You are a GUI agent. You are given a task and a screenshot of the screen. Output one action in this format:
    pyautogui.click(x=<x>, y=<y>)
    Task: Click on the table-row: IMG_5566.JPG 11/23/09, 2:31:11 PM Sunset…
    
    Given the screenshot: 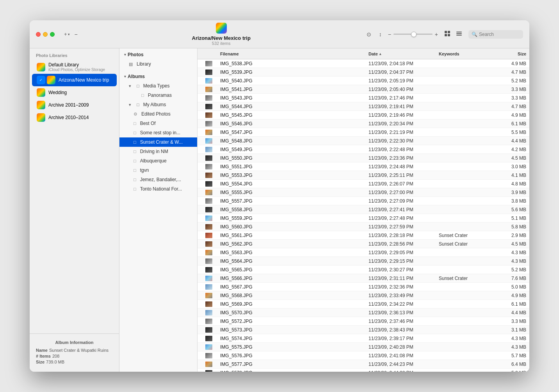 What is the action you would take?
    pyautogui.click(x=363, y=278)
    